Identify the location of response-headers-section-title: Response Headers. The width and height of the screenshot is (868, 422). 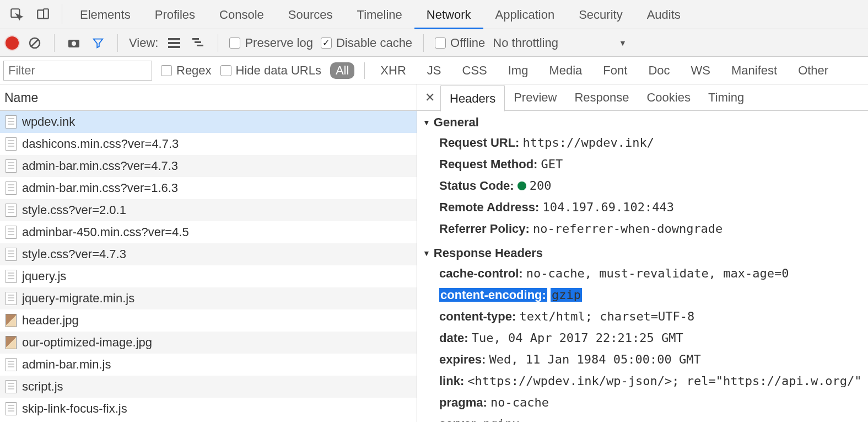
(488, 253).